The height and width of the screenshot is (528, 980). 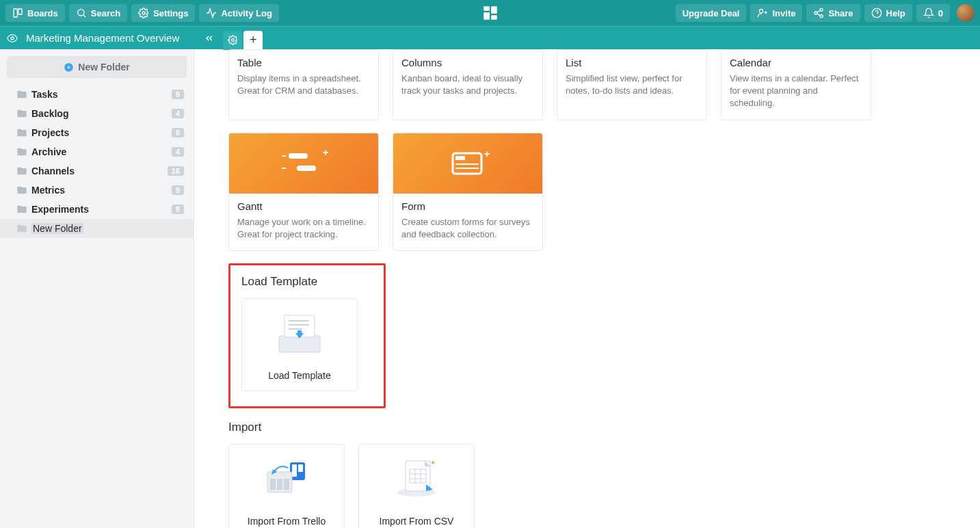 I want to click on view-card-calendar: Calendar View items in a calendar. Perfe…, so click(x=796, y=85).